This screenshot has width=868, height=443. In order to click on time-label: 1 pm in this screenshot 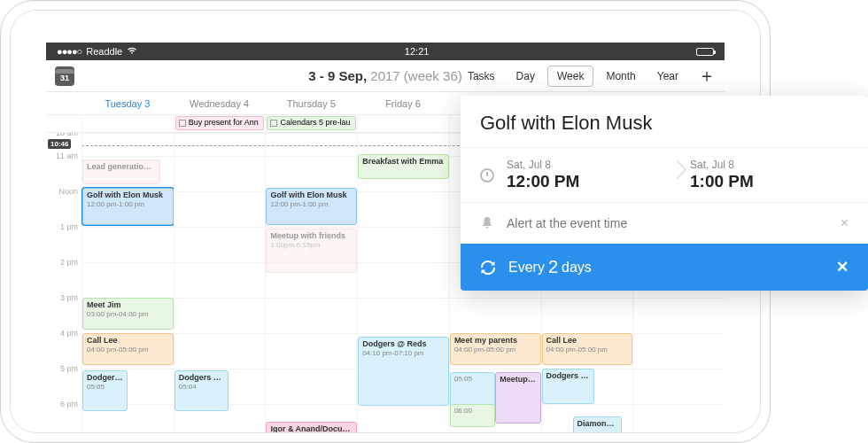, I will do `click(69, 227)`.